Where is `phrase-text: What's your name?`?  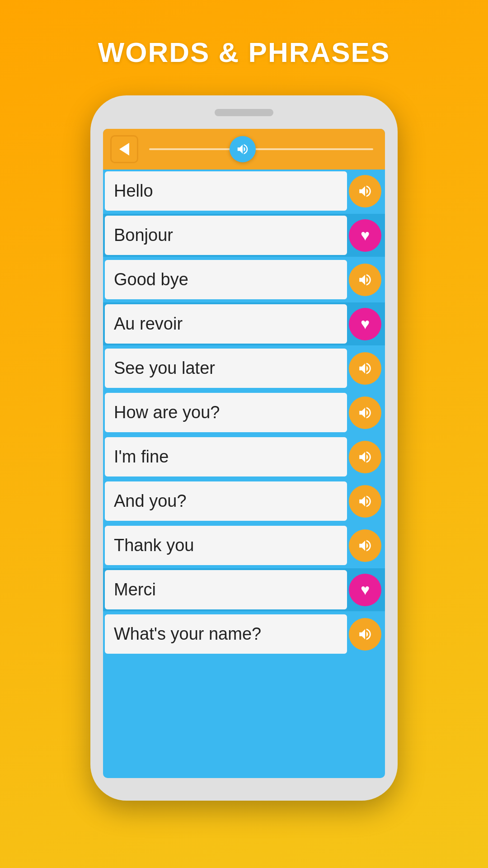
phrase-text: What's your name? is located at coordinates (226, 634).